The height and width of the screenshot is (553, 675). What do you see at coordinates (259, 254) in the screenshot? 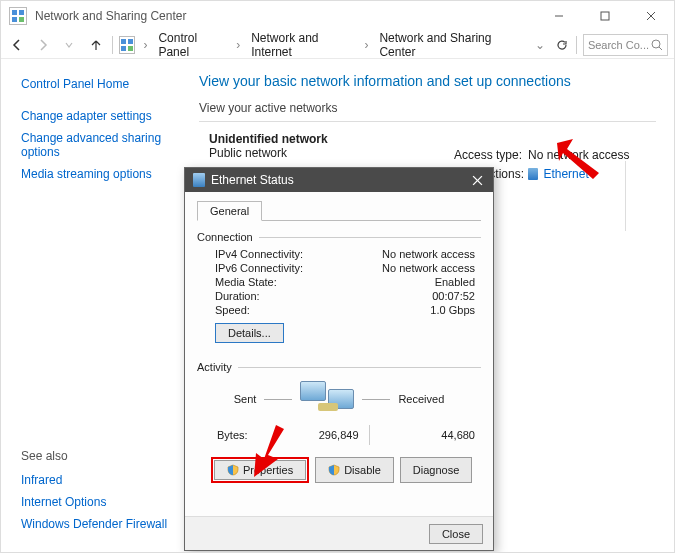
I see `ipv4-label: IPv4 Connectivity:` at bounding box center [259, 254].